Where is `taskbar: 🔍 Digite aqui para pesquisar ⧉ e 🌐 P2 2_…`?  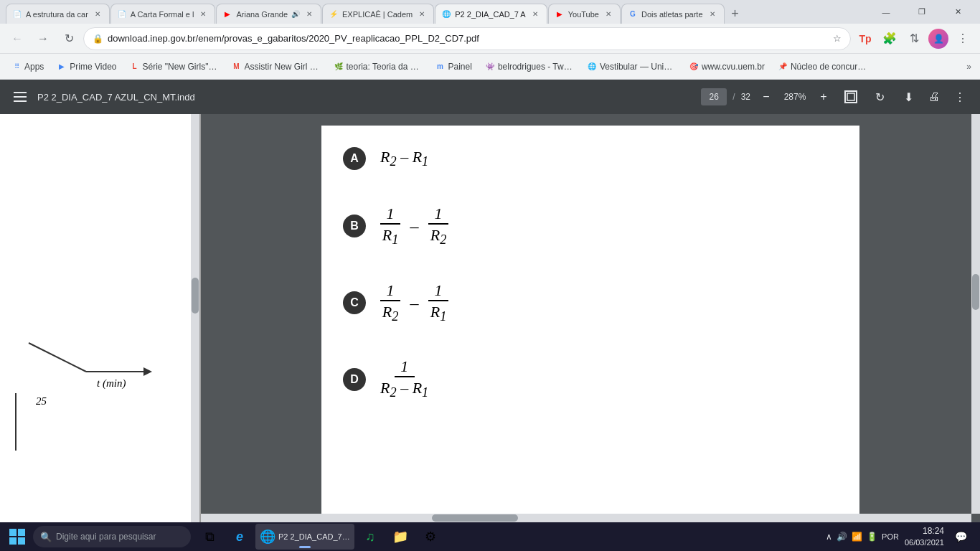 taskbar: 🔍 Digite aqui para pesquisar ⧉ e 🌐 P2 2_… is located at coordinates (490, 537).